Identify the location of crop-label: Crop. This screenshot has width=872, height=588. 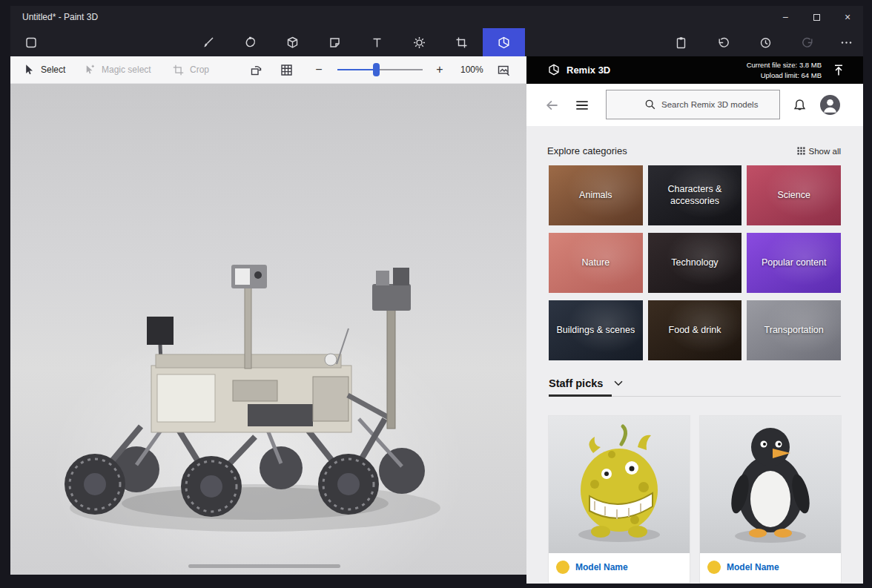
(199, 70).